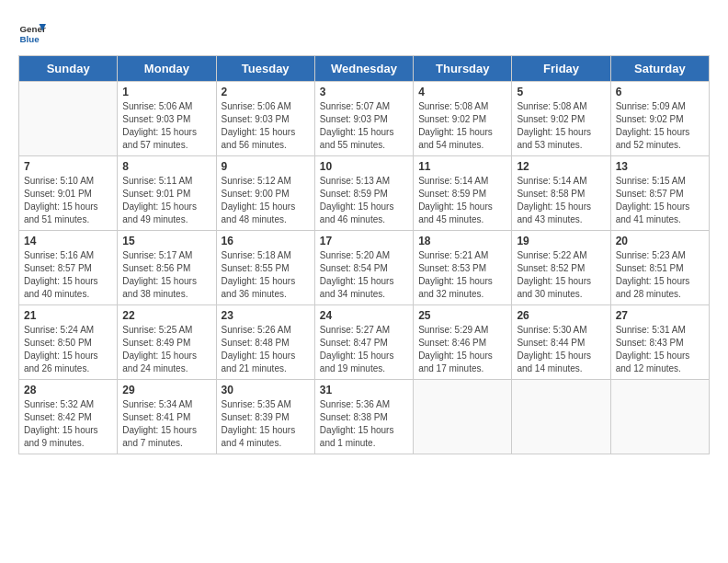  I want to click on day-number: 28, so click(68, 390).